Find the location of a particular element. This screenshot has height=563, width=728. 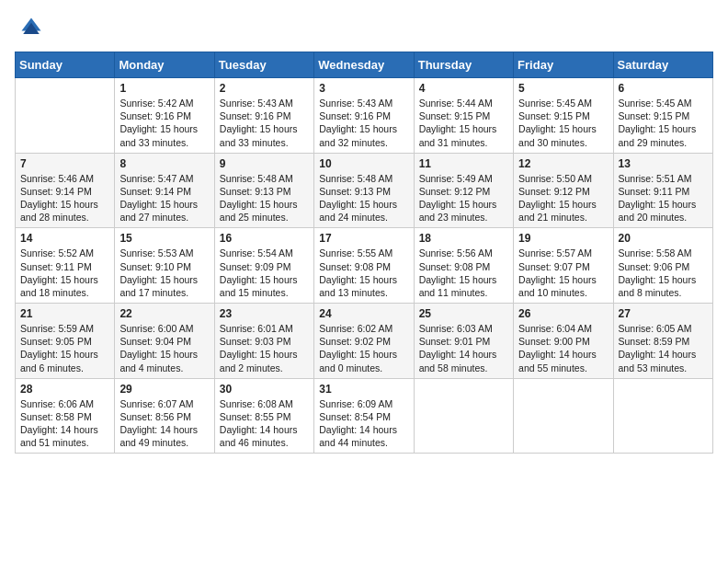

calendar-cell: 9Sunrise: 5:48 AM Sunset: 9:13 PM Daylig… is located at coordinates (264, 190).